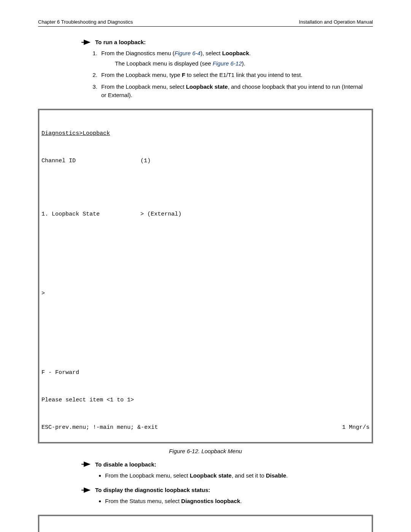 The width and height of the screenshot is (411, 532). What do you see at coordinates (85, 22) in the screenshot?
I see `header-left: Chapter 6 Troubleshooting and Diagnostic…` at bounding box center [85, 22].